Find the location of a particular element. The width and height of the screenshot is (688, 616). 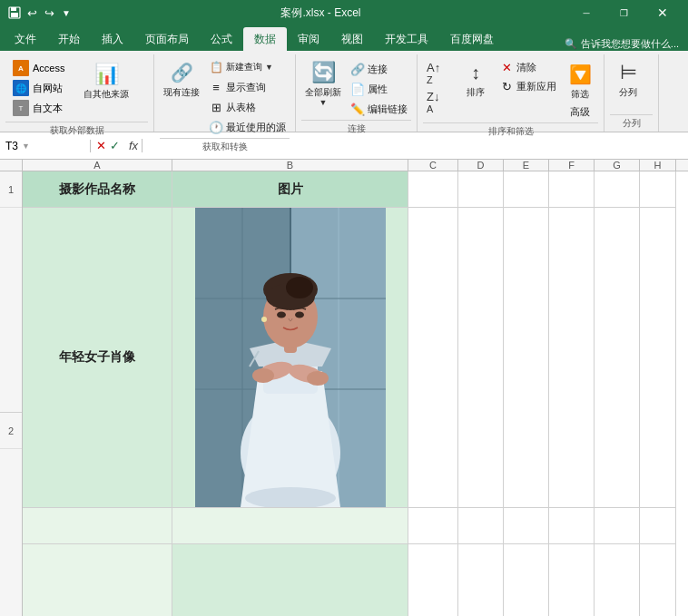

cell-F-overflow is located at coordinates (572, 581).